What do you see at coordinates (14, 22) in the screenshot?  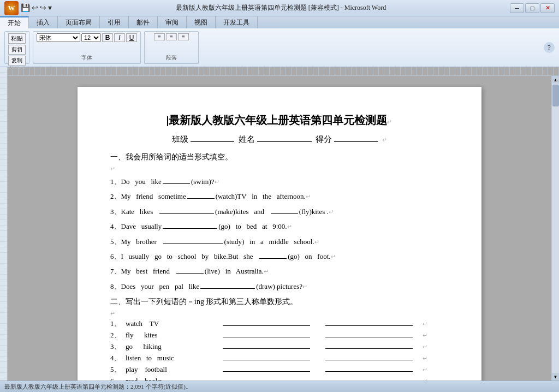 I see `tab-home: 开始` at bounding box center [14, 22].